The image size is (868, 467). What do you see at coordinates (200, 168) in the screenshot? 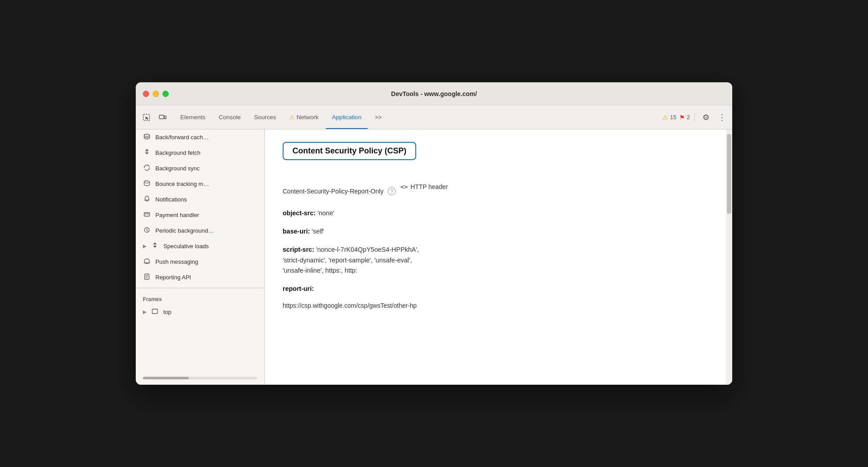
I see `sidebar-item-background-sync: Background sync` at bounding box center [200, 168].